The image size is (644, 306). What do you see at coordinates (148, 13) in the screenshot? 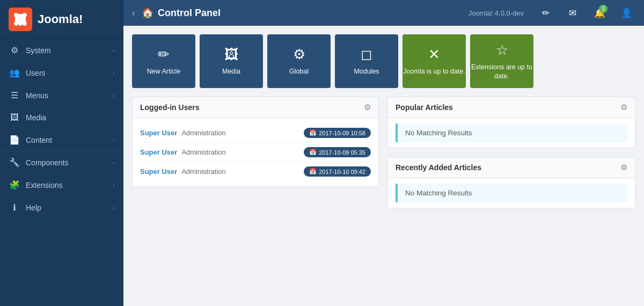
I see `home-icon: 🏠` at bounding box center [148, 13].